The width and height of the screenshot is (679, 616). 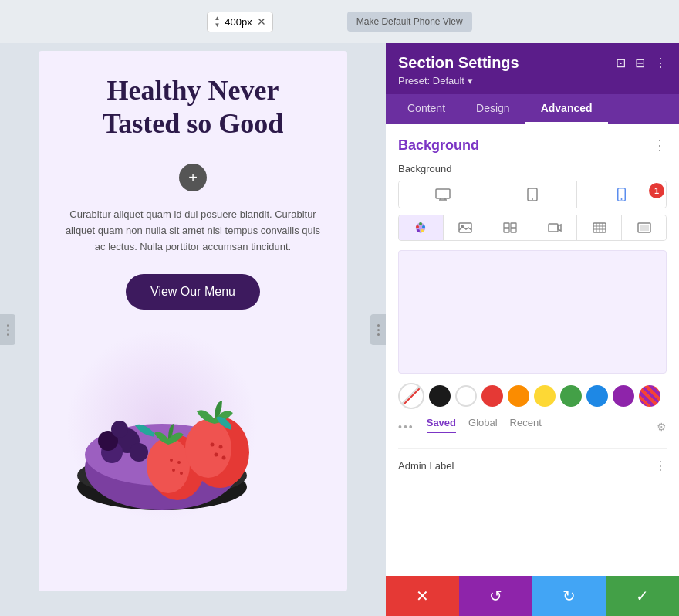 I want to click on preview-body-text: Curabitur aliquet quam id dui posuere bl…, so click(x=193, y=231).